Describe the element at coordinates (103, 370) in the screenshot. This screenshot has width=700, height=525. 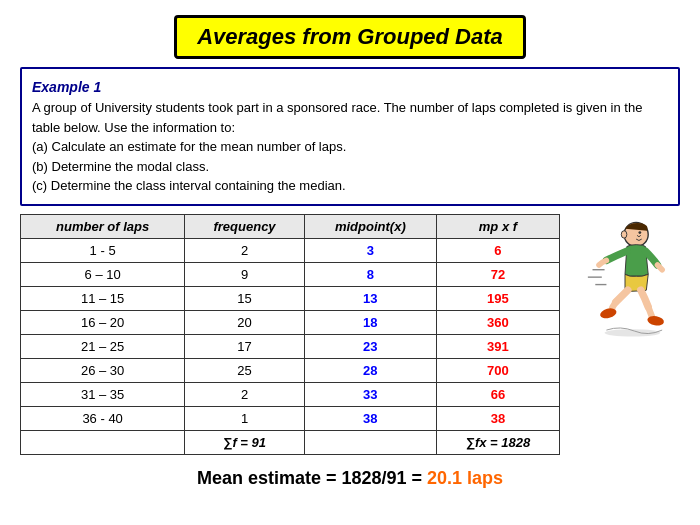
I see `laps-6: 26 – 30` at that location.